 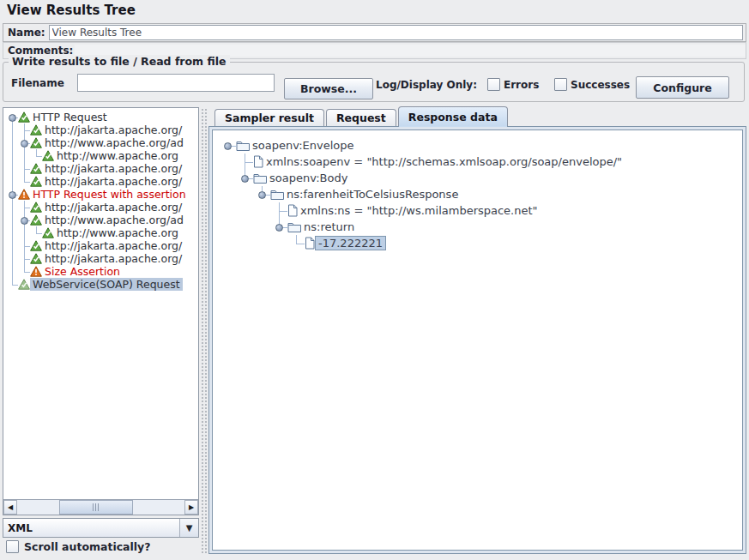 I want to click on tree-node: HTTP Request, so click(x=102, y=117).